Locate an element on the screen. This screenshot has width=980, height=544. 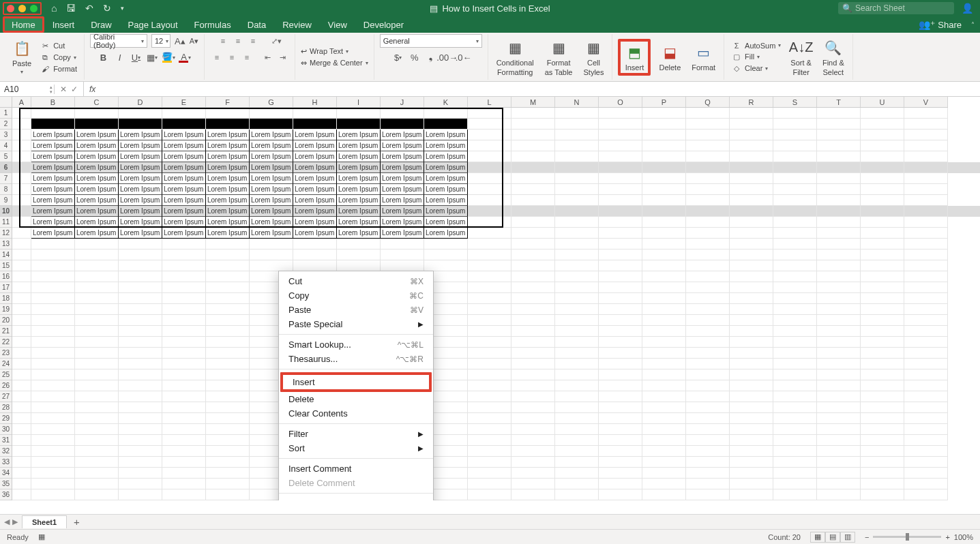
column-headers: ABCDEFGHIJKLMNOPQRSTUV is located at coordinates (480, 102).